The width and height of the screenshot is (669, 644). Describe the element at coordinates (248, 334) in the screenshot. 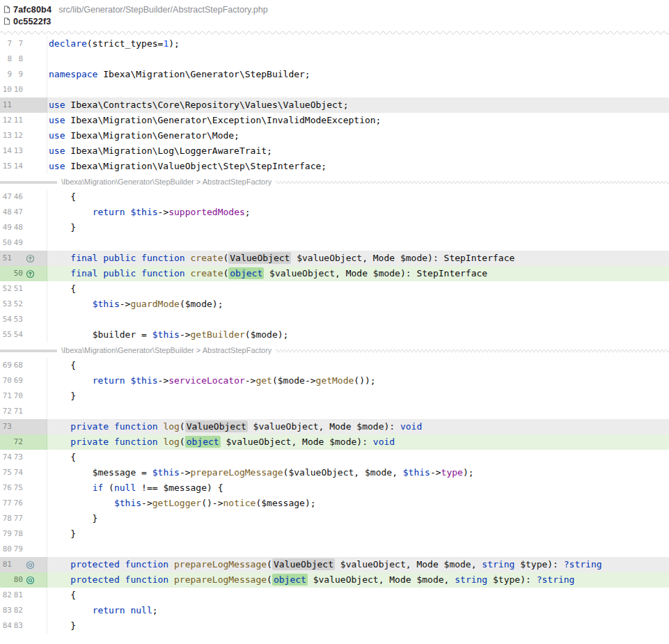

I see `code-token: (` at that location.